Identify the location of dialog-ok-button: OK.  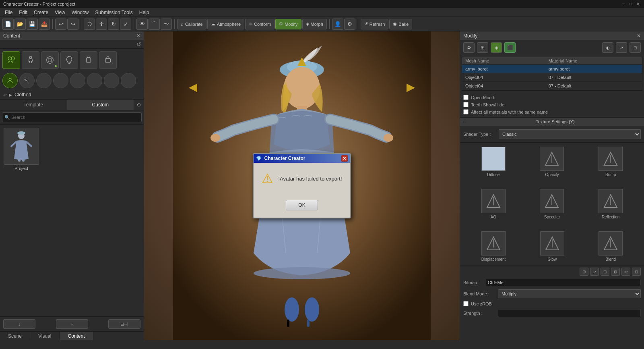
(302, 205).